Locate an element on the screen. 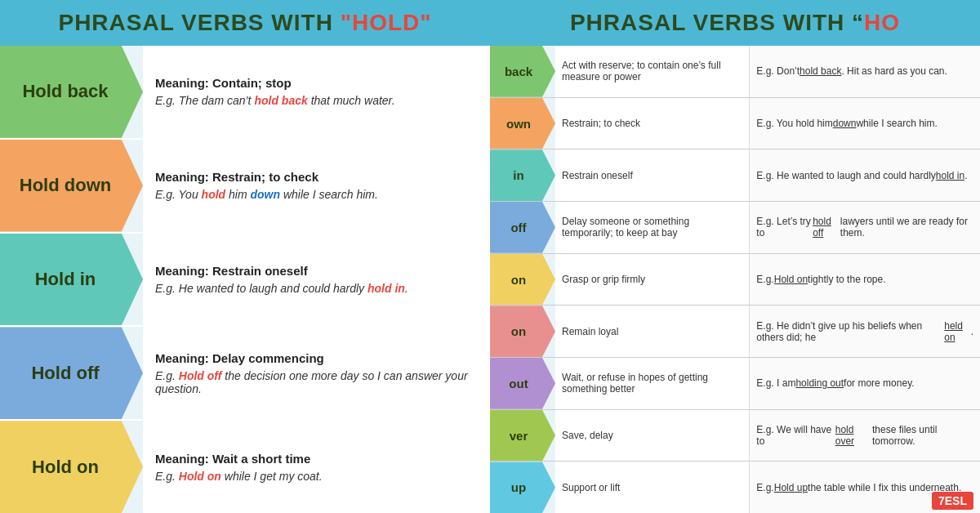 The height and width of the screenshot is (513, 980). col-label-up: up is located at coordinates (523, 487).